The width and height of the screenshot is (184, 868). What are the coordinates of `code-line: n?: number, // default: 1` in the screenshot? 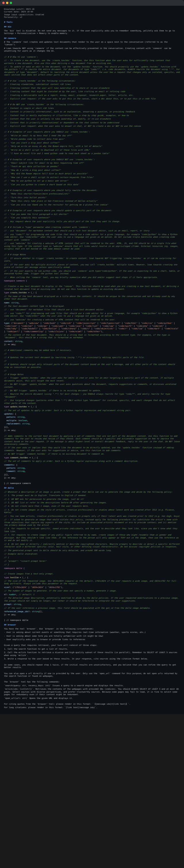 It's located at (92, 595).